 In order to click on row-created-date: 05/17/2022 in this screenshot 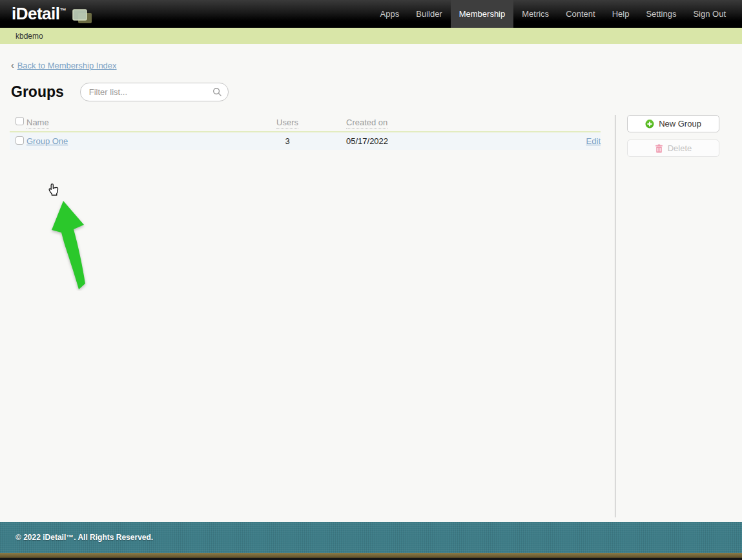, I will do `click(439, 141)`.